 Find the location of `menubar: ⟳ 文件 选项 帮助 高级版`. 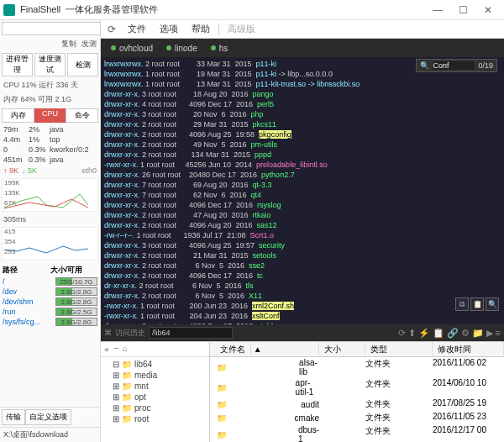

menubar: ⟳ 文件 选项 帮助 高级版 is located at coordinates (302, 29).